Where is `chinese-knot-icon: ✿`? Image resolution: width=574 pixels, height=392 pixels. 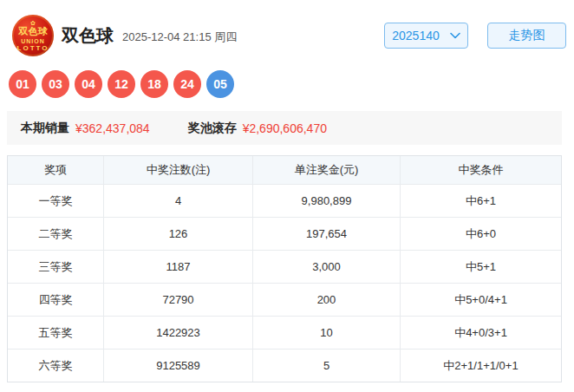
chinese-knot-icon: ✿ is located at coordinates (33, 23).